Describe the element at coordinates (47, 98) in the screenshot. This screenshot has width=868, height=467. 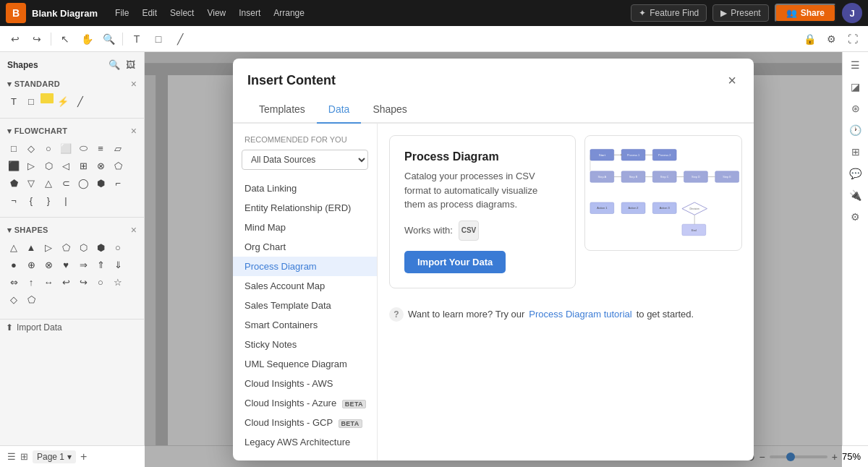
I see `yellow-rect-shape` at that location.